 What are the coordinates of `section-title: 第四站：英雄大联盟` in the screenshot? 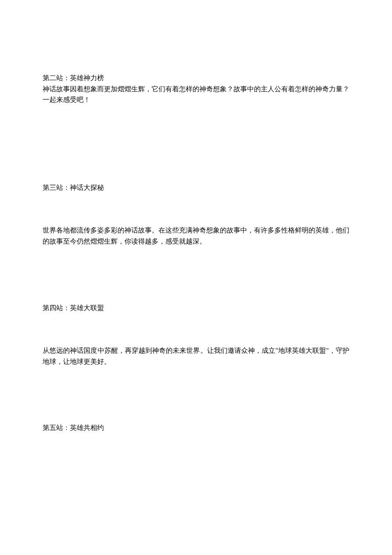 It's located at (196, 308).